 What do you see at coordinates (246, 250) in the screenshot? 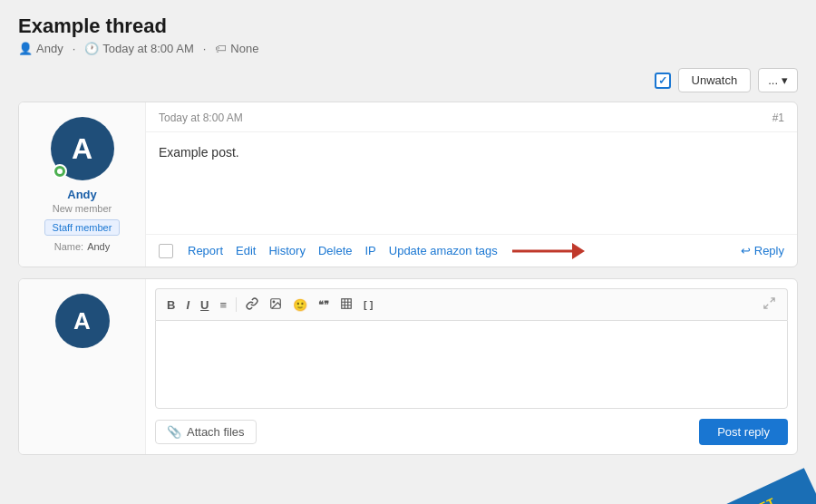
I see `edit-link: Edit` at bounding box center [246, 250].